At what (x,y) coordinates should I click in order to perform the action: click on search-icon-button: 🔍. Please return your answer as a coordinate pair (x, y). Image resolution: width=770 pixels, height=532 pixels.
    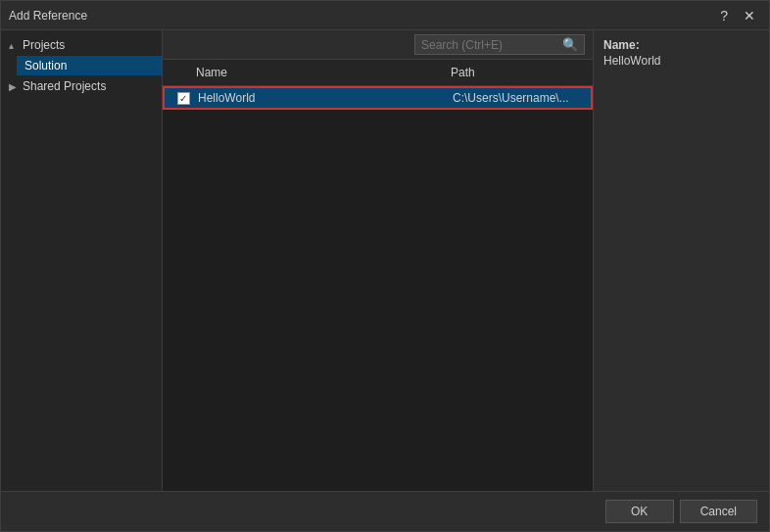
    Looking at the image, I should click on (570, 45).